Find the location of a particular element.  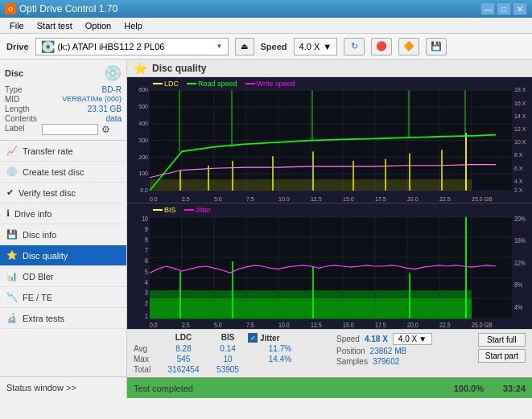

disc-quality-icon: ⭐ is located at coordinates (12, 256).